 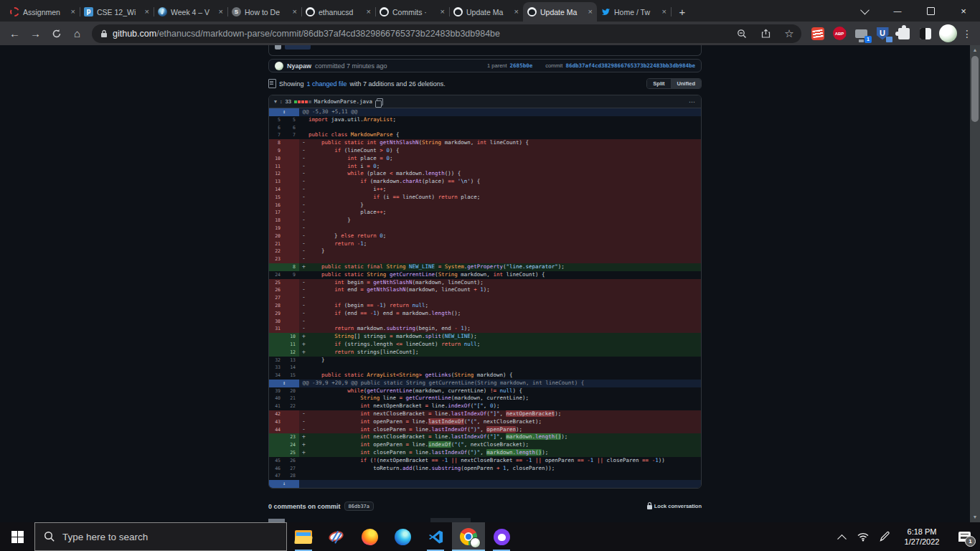 What do you see at coordinates (468, 537) in the screenshot?
I see `chrome-taskbar-icon` at bounding box center [468, 537].